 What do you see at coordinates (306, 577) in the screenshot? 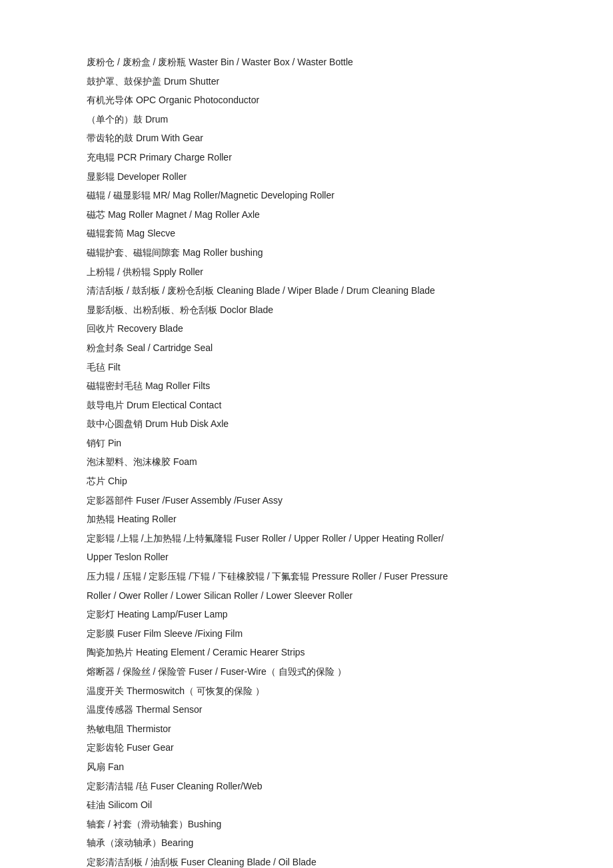
I see `text-line-27: 压力辊 / 压辊 / 定影压辊 /下辊 / 下硅橡胶辊 / 下氟套辊 Press…` at bounding box center [306, 577].